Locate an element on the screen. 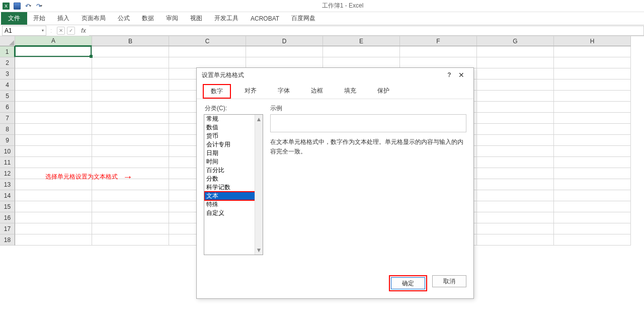  tab-baidu: 百度网盘 is located at coordinates (303, 18).